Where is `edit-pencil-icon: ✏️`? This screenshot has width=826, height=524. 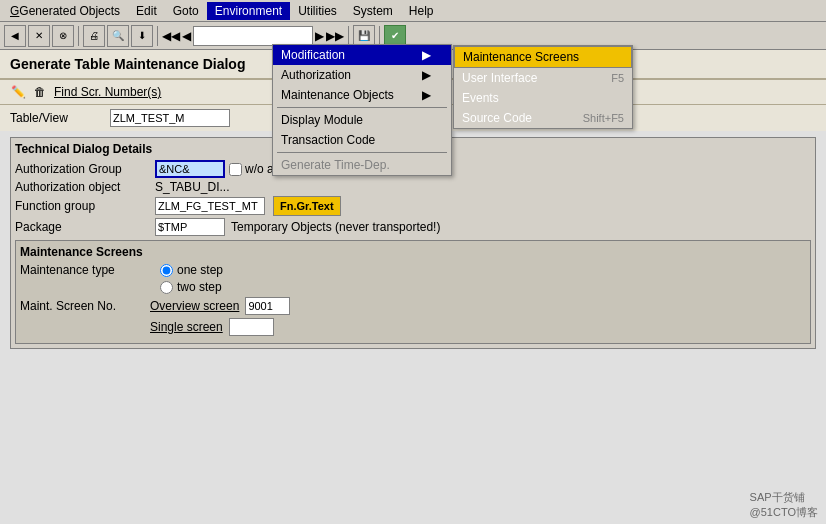
edit-pencil-icon: ✏️ is located at coordinates (18, 92).